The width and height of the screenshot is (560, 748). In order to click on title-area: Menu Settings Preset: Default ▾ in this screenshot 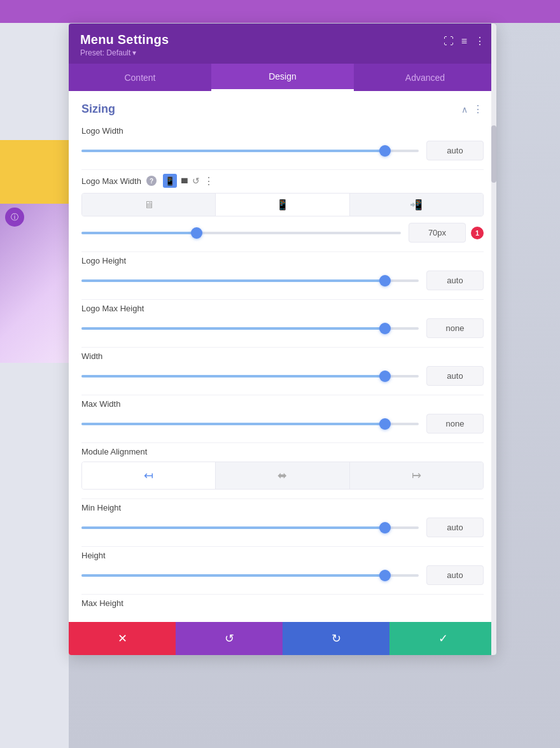, I will do `click(125, 45)`.